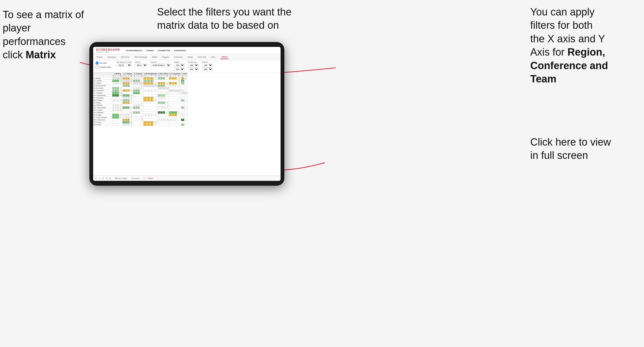 The image size is (644, 347). What do you see at coordinates (151, 74) in the screenshot?
I see `header-mthor: 4. M Thorbjornsen` at bounding box center [151, 74].